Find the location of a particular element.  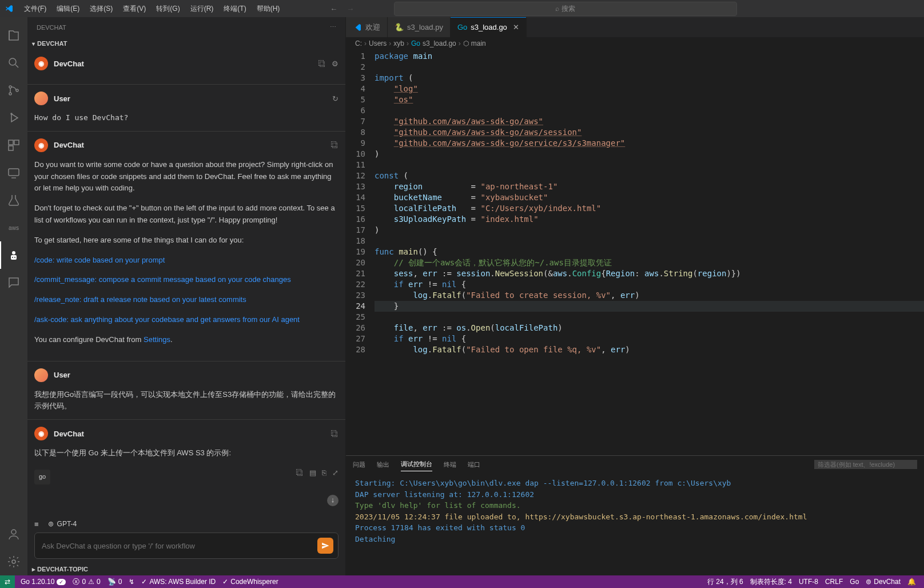

sidebar-header: DEVCHAT ⋯ is located at coordinates (186, 27).